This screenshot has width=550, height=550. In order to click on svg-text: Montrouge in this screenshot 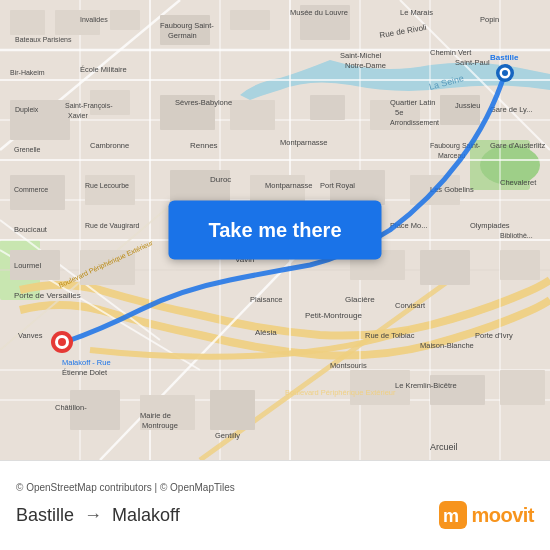, I will do `click(160, 426)`.